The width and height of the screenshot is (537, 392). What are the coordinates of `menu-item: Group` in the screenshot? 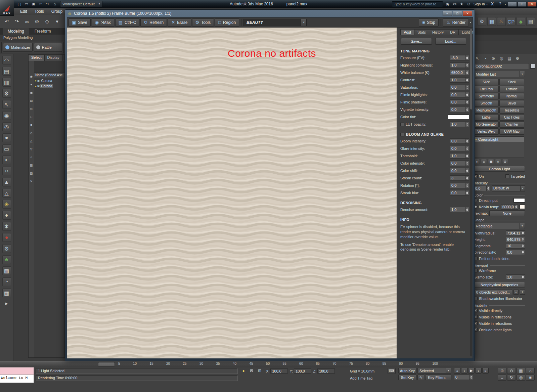 It's located at (57, 11).